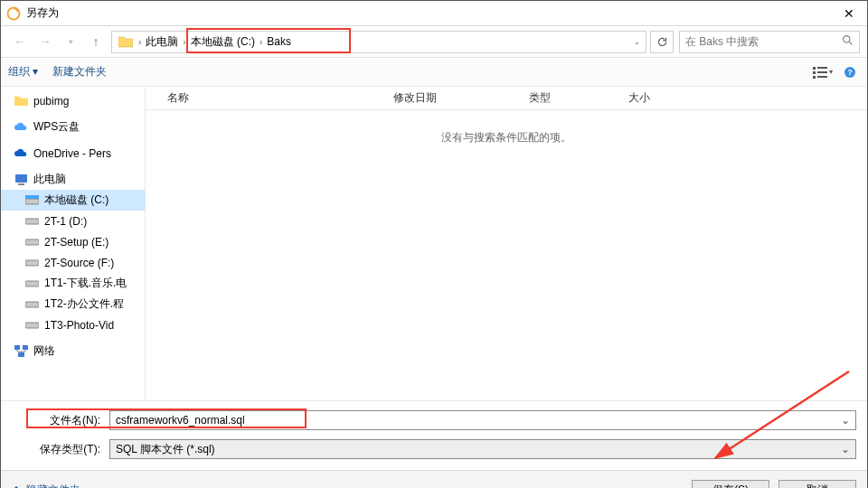 This screenshot has height=488, width=868. I want to click on tree-item-drive-h: 1T2-办公文件.程, so click(72, 304).